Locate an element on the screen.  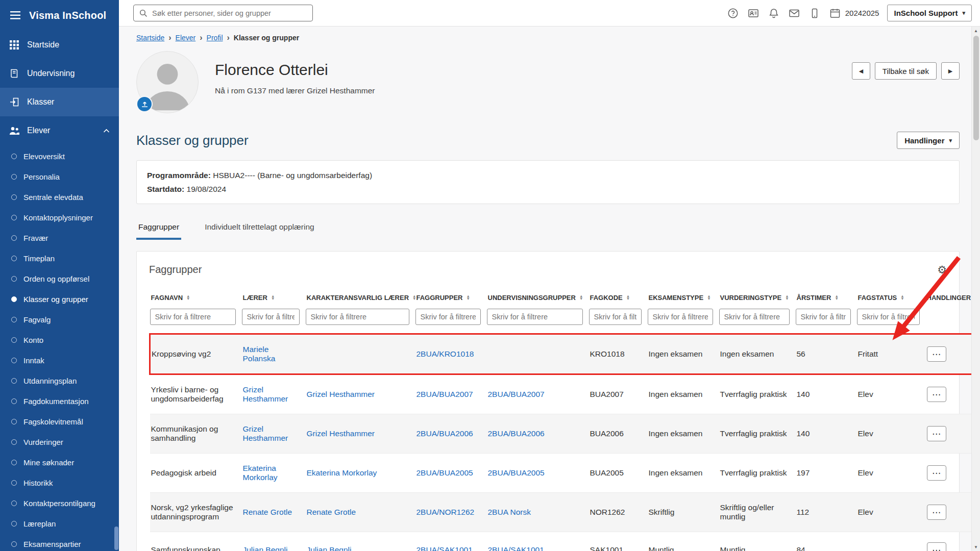
sidebar-item-historikk: Historikk is located at coordinates (59, 483).